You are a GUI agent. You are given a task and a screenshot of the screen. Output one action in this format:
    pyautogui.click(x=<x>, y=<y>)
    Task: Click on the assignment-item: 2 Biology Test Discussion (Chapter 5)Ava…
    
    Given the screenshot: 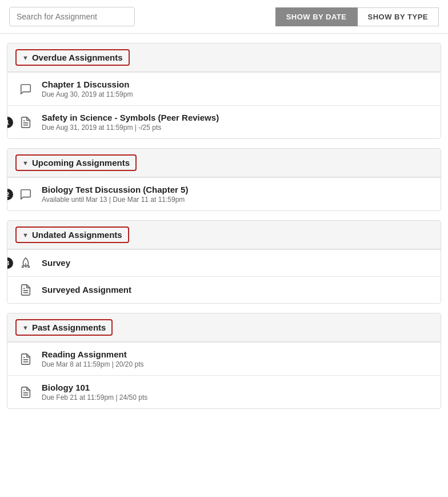 What is the action you would take?
    pyautogui.click(x=224, y=194)
    